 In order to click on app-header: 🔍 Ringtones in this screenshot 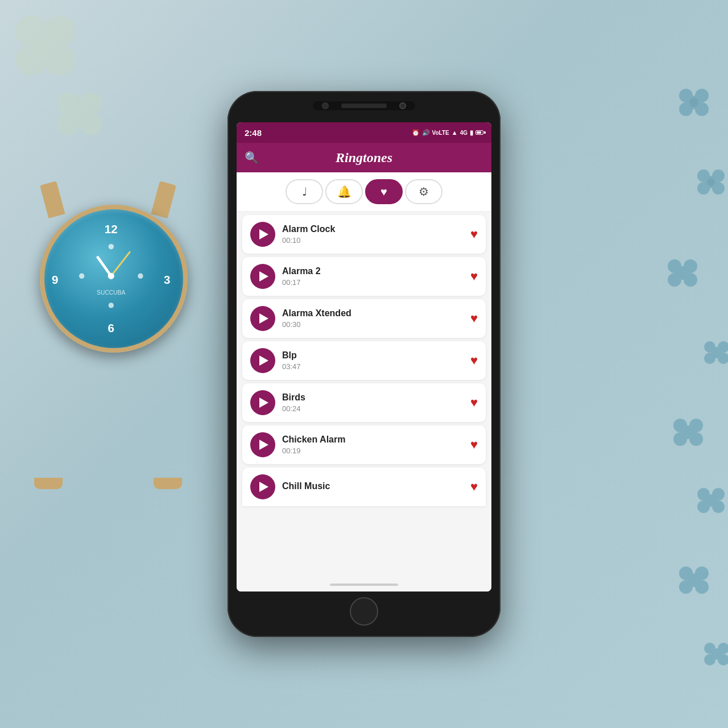, I will do `click(364, 158)`.